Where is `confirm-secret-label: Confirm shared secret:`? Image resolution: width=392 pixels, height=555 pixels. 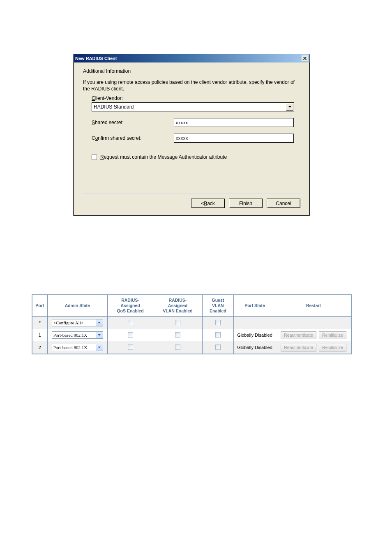 confirm-secret-label: Confirm shared secret: is located at coordinates (133, 138).